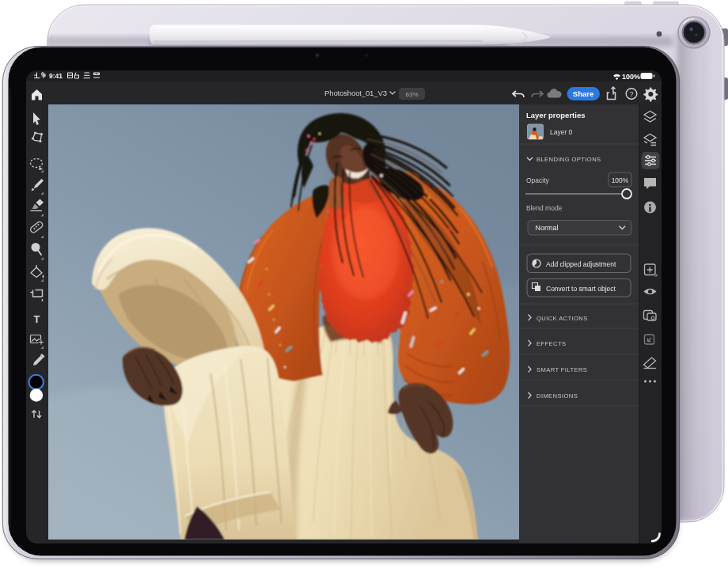 This screenshot has width=728, height=568. I want to click on svg-text: Add clipped adjustment, so click(581, 264).